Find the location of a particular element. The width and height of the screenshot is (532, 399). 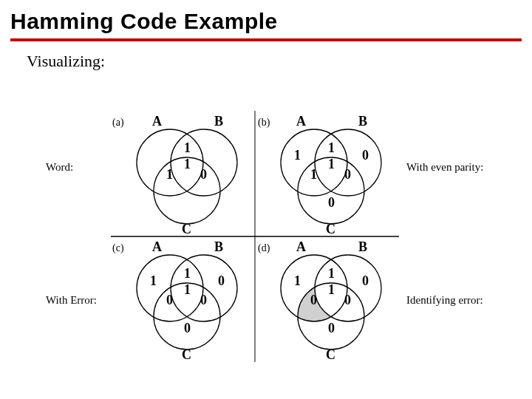

panel-d-bit-AB: 1 is located at coordinates (331, 273).